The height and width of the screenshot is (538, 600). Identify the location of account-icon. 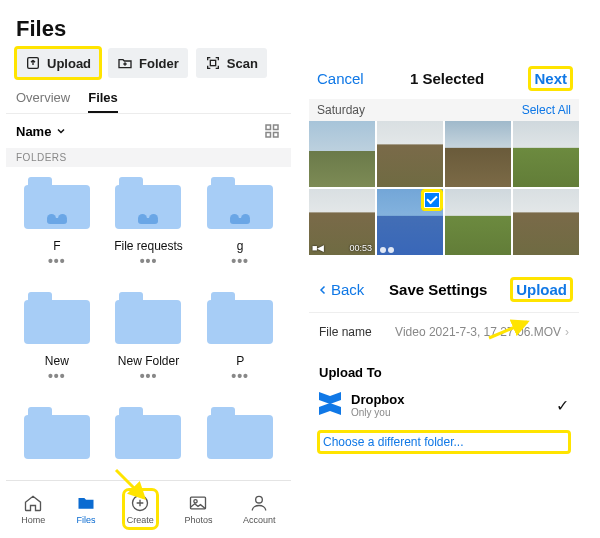
(259, 503).